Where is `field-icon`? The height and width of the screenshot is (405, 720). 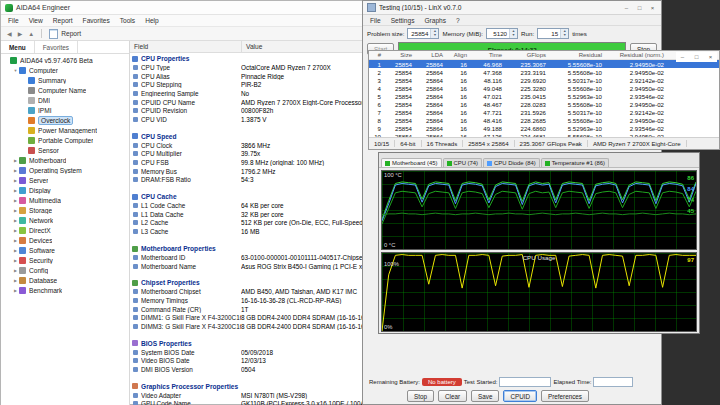 field-icon is located at coordinates (136, 146).